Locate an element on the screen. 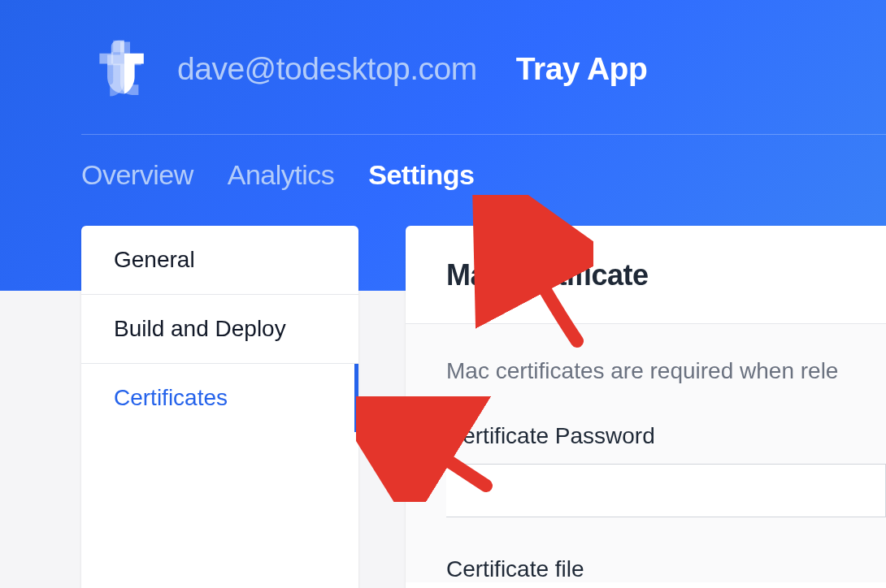 This screenshot has width=886, height=588. logo-icon is located at coordinates (120, 69).